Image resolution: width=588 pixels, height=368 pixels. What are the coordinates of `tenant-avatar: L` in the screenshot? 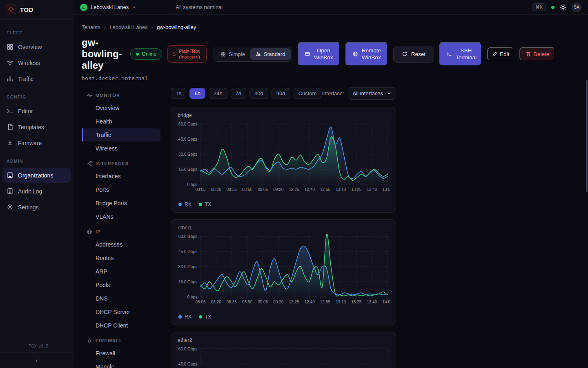 It's located at (84, 7).